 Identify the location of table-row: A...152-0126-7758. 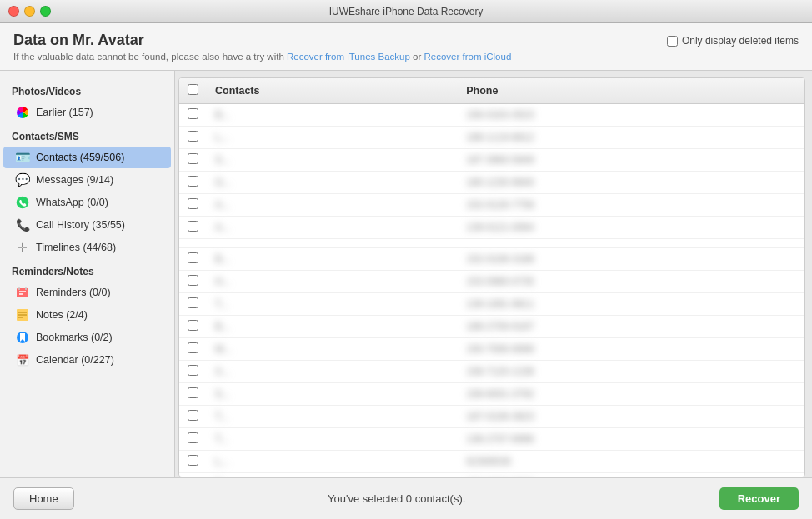
(492, 205).